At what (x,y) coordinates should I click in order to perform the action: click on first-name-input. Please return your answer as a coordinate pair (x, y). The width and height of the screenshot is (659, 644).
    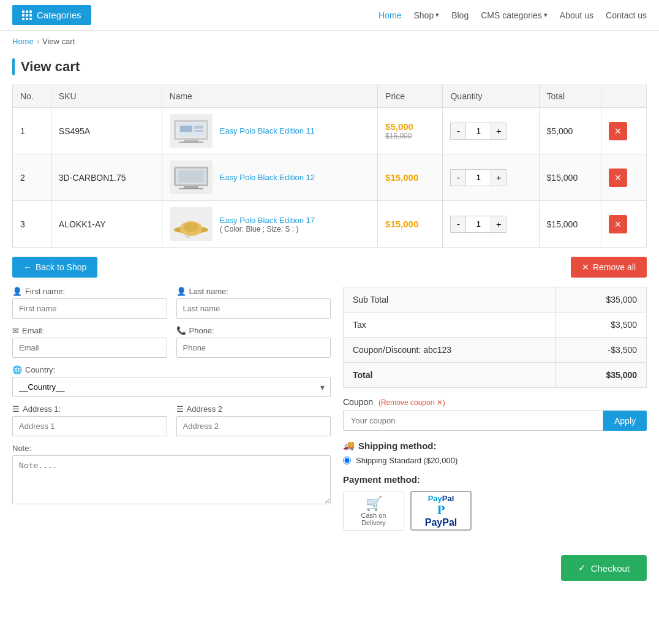
    Looking at the image, I should click on (89, 309).